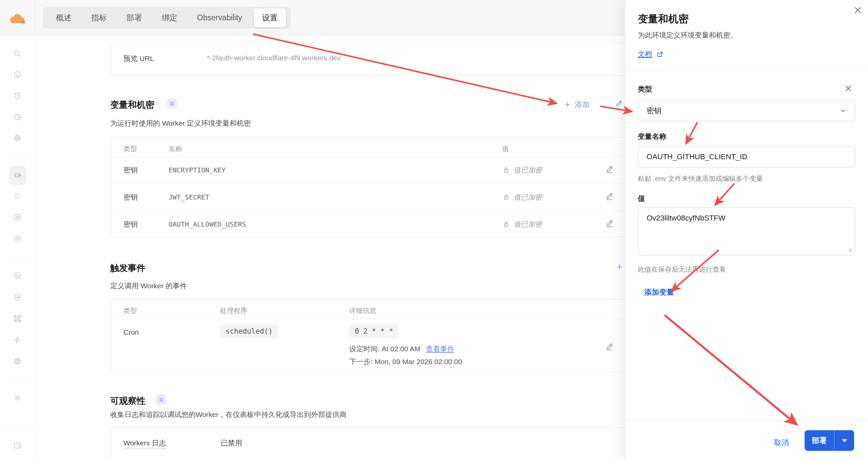  What do you see at coordinates (850, 249) in the screenshot?
I see `resize-grip-icon` at bounding box center [850, 249].